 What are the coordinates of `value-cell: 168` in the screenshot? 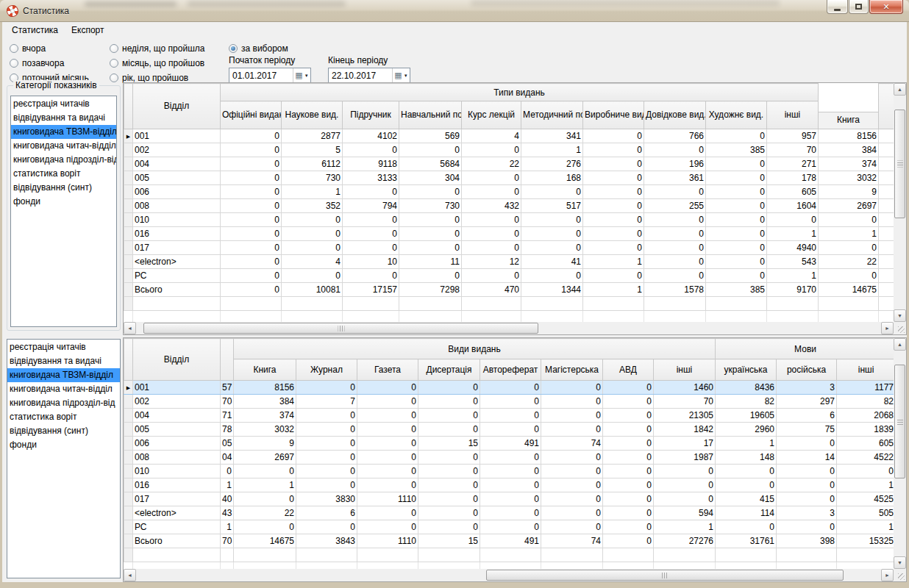 It's located at (552, 178).